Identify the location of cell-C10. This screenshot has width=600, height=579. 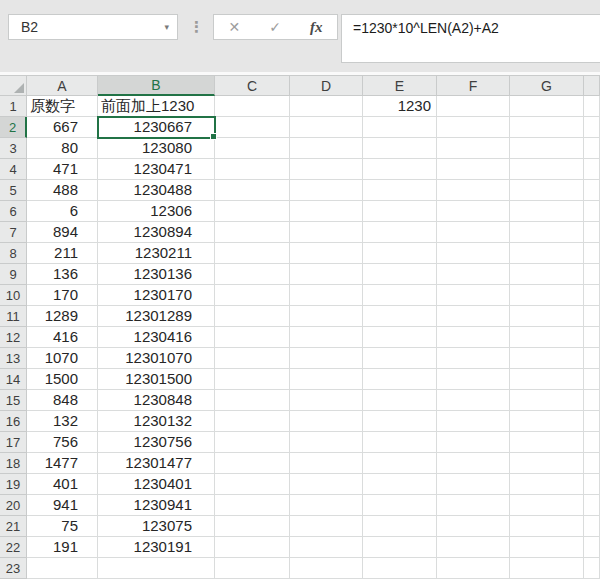
(252, 296).